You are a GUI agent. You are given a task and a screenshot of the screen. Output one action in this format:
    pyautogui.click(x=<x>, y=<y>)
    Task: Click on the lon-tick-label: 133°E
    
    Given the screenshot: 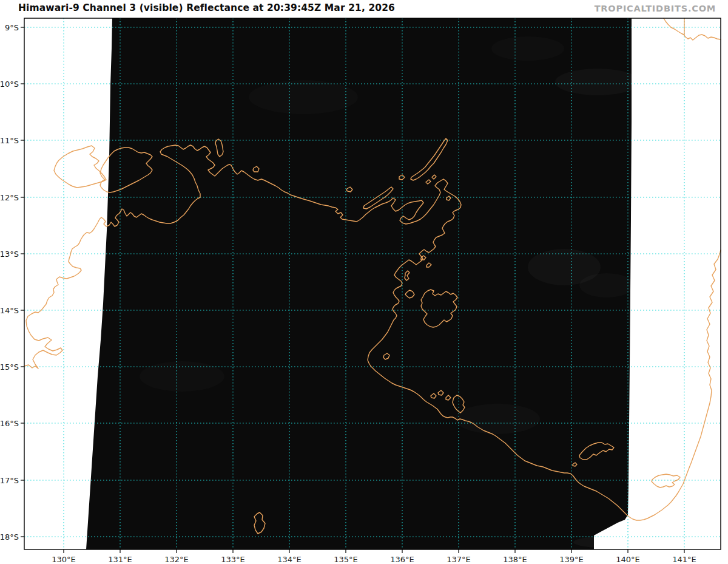 What is the action you would take?
    pyautogui.click(x=233, y=560)
    